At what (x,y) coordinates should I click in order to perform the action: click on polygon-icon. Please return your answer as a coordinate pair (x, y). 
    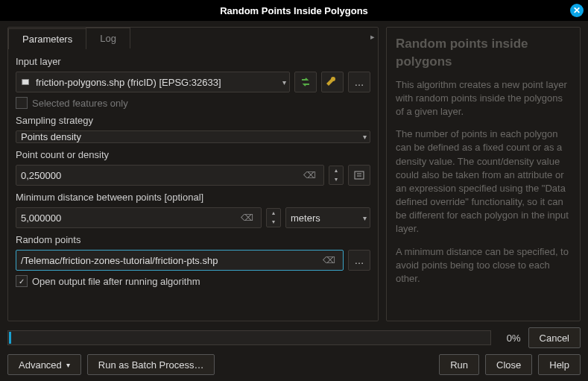
    Looking at the image, I should click on (26, 82).